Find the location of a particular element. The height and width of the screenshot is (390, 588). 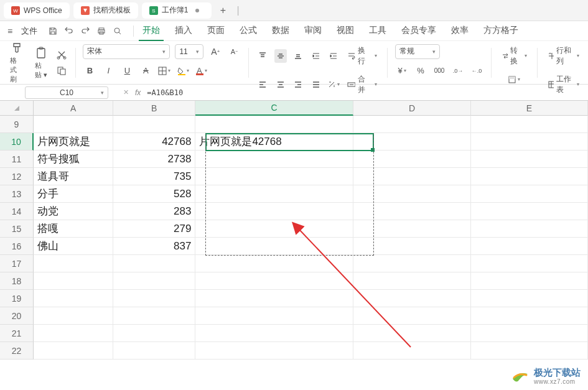

column-headers: A B C D E is located at coordinates (311, 108).